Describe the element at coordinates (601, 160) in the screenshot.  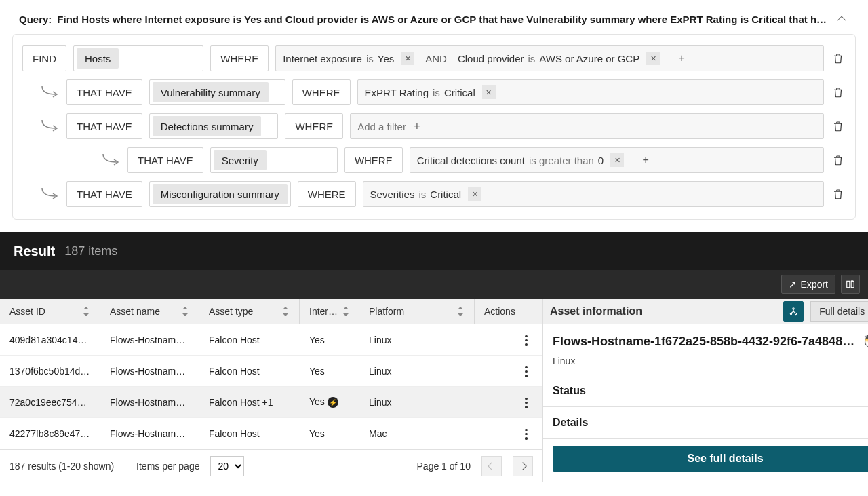
I see `filter-val: 0` at that location.